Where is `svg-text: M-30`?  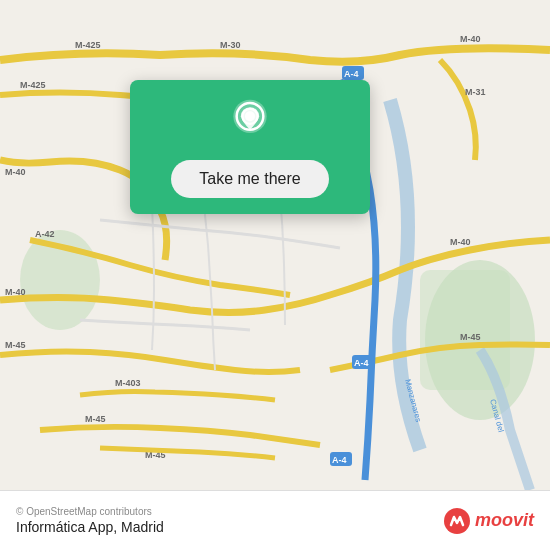 svg-text: M-30 is located at coordinates (230, 45).